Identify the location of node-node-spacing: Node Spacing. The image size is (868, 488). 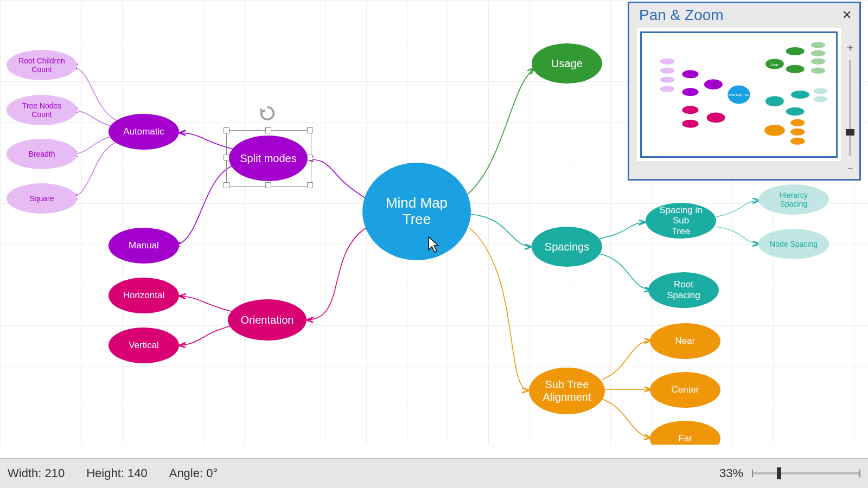
(794, 244).